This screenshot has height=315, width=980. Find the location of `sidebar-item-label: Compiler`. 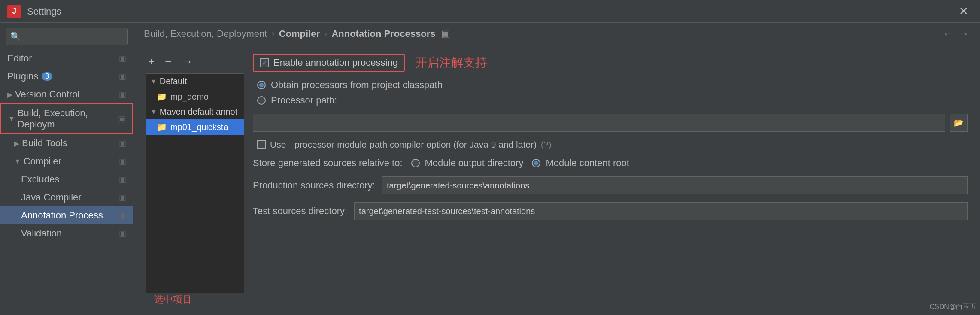

sidebar-item-label: Compiler is located at coordinates (42, 161).